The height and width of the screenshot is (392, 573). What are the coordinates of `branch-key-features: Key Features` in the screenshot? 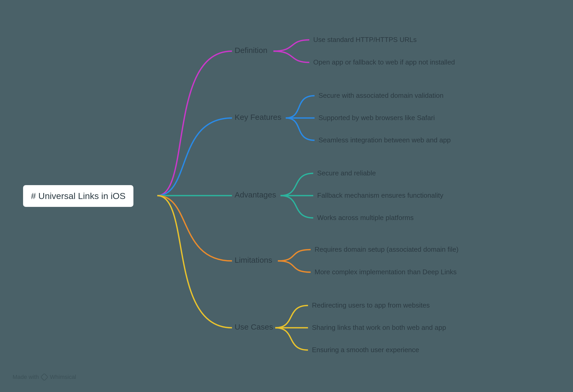 It's located at (258, 117).